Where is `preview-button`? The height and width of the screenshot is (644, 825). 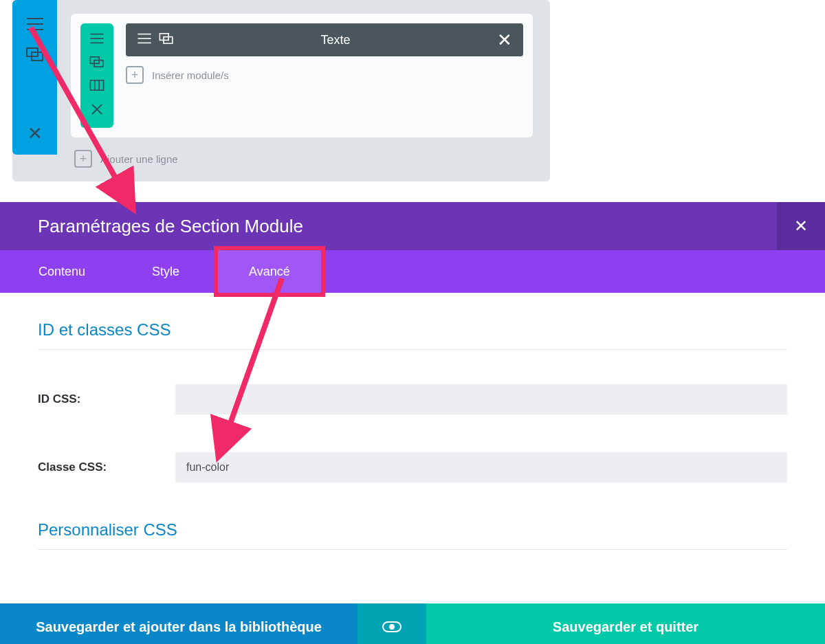 preview-button is located at coordinates (392, 624).